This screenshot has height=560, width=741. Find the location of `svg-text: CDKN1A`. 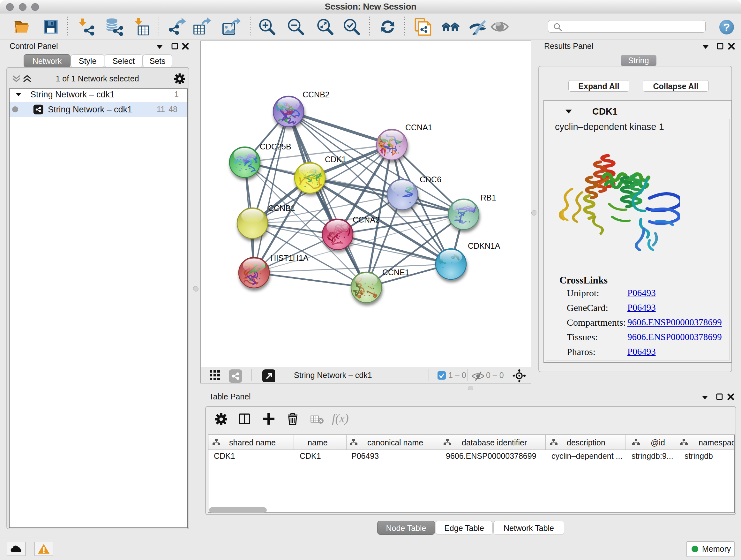

svg-text: CDKN1A is located at coordinates (484, 246).